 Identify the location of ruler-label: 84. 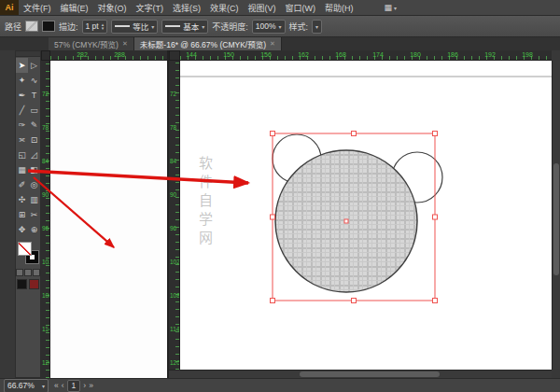
(174, 161).